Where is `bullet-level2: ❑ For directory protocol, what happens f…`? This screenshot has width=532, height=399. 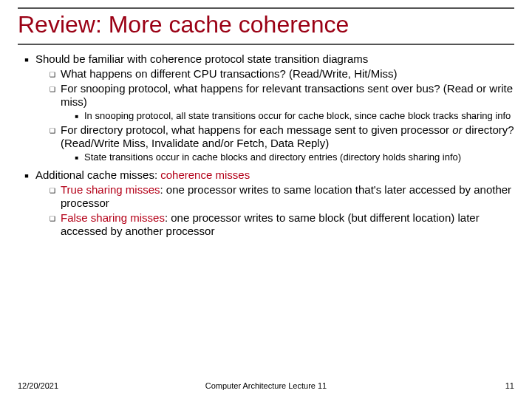 bullet-level2: ❑ For directory protocol, what happens f… is located at coordinates (279, 137).